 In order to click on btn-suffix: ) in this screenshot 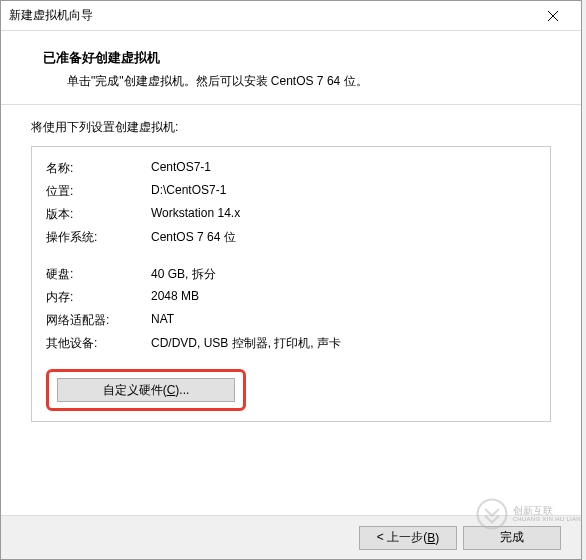, I will do `click(437, 538)`.